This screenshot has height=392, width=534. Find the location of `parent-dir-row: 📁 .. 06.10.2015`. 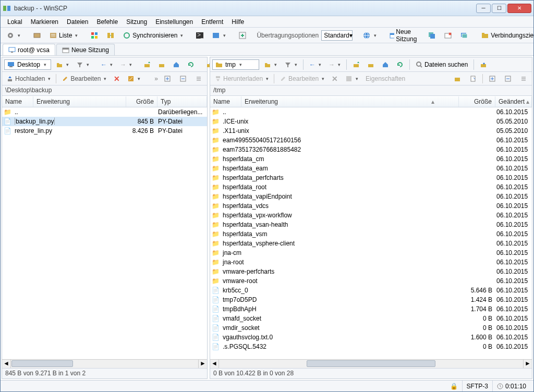

parent-dir-row: 📁 .. 06.10.2015 is located at coordinates (371, 112).